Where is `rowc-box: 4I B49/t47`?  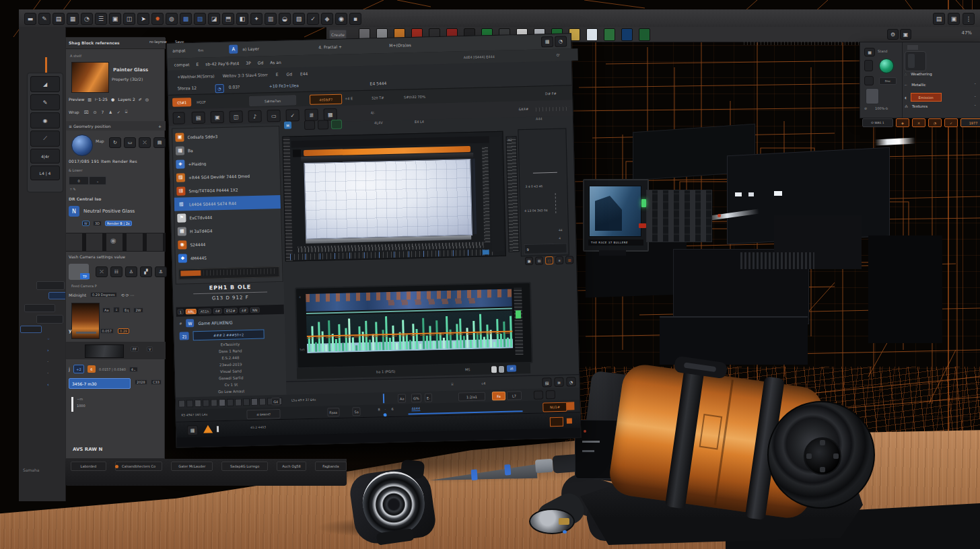 rowc-box: 4I B49/t47 is located at coordinates (263, 414).